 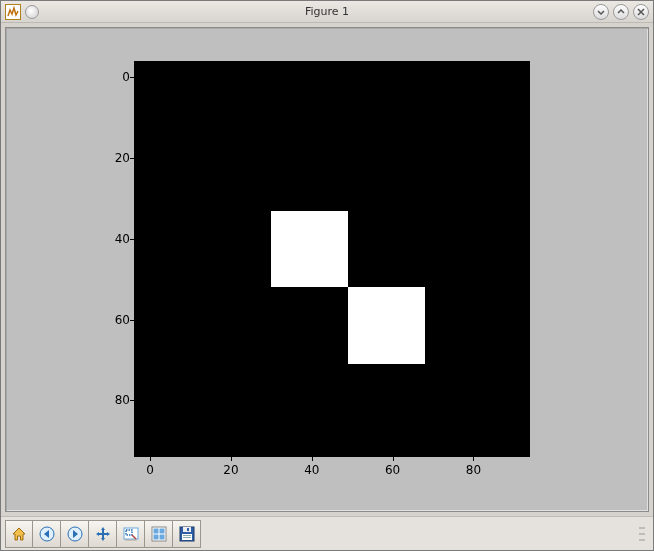 I want to click on x-tick-label: 40, so click(x=312, y=470).